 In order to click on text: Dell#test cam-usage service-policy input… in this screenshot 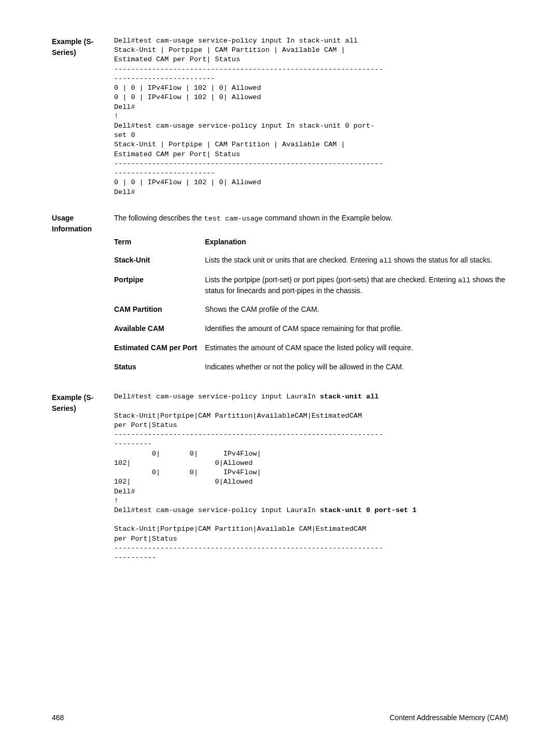, I will do `click(217, 396)`.